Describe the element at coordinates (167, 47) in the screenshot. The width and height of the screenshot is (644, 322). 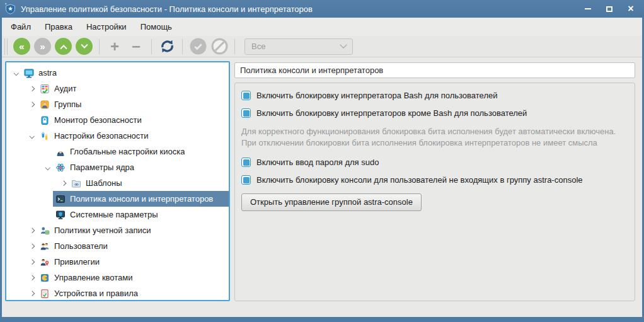
I see `refresh-button` at that location.